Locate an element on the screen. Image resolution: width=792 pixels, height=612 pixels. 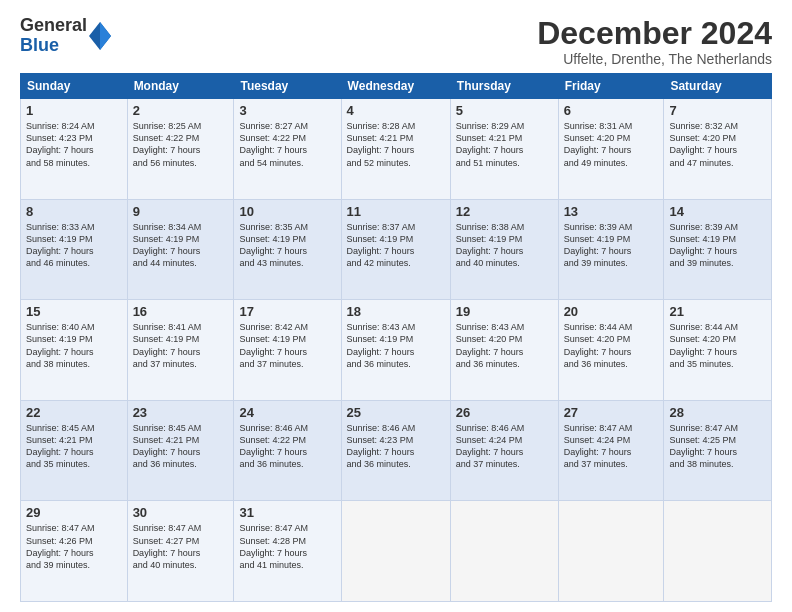
calendar-cell: 1Sunrise: 8:24 AMSunset: 4:23 PMDaylight… is located at coordinates (74, 150).